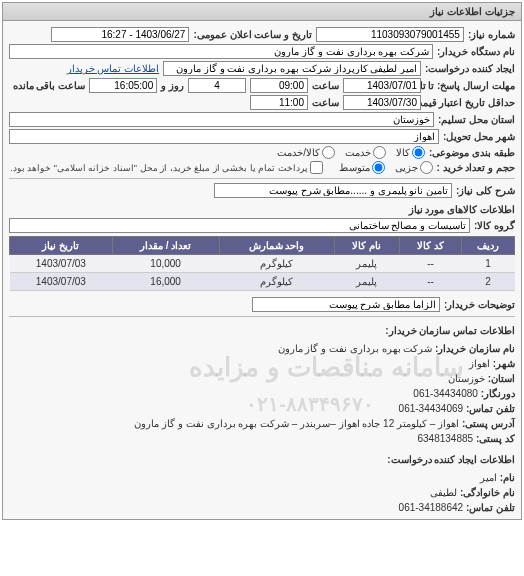  I want to click on nam-dastgah-input, so click(221, 52).